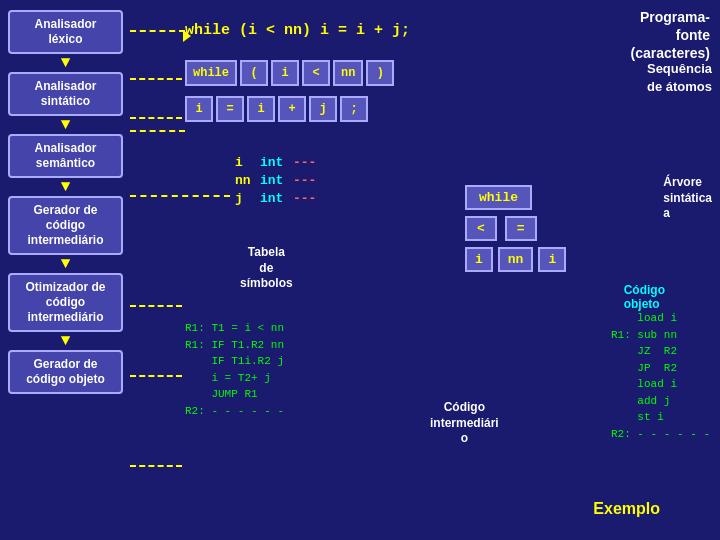  I want to click on ast-lt: <, so click(481, 228).